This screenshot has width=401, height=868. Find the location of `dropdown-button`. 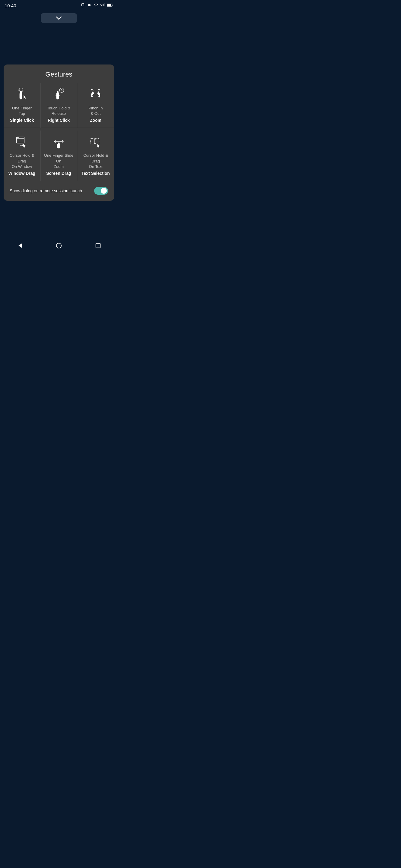

dropdown-button is located at coordinates (59, 18).